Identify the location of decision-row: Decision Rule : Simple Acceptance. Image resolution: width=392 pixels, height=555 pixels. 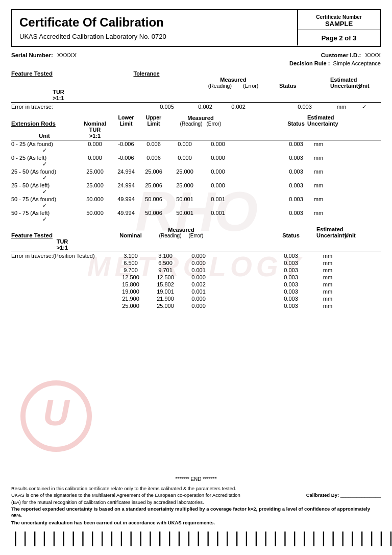
(196, 63).